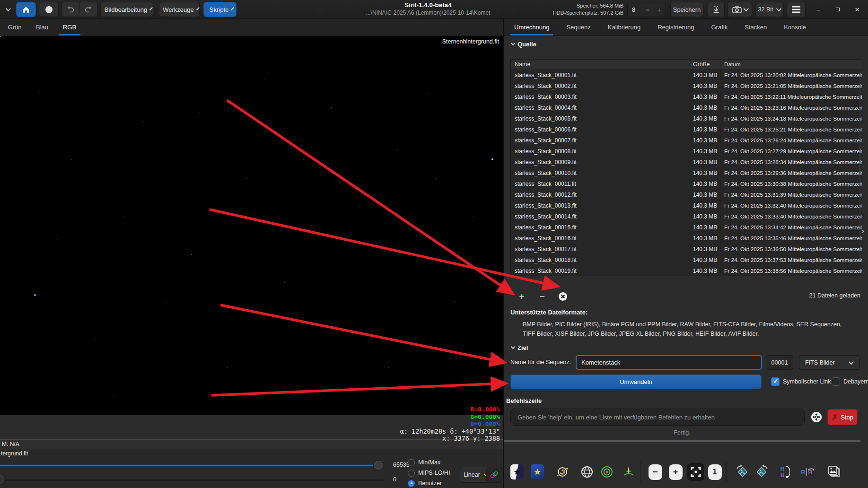 This screenshot has width=868, height=488. I want to click on target-expander: Ziel, so click(519, 348).